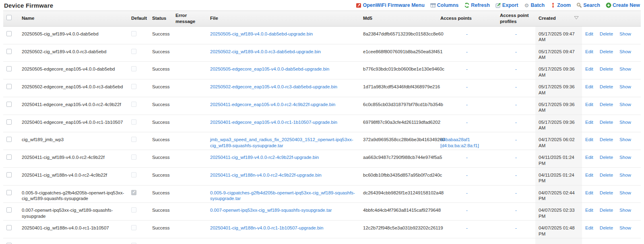  I want to click on table-row: 20250401-cig_wf188n-v4.0.0-rc1-1b10507Su…, so click(322, 229).